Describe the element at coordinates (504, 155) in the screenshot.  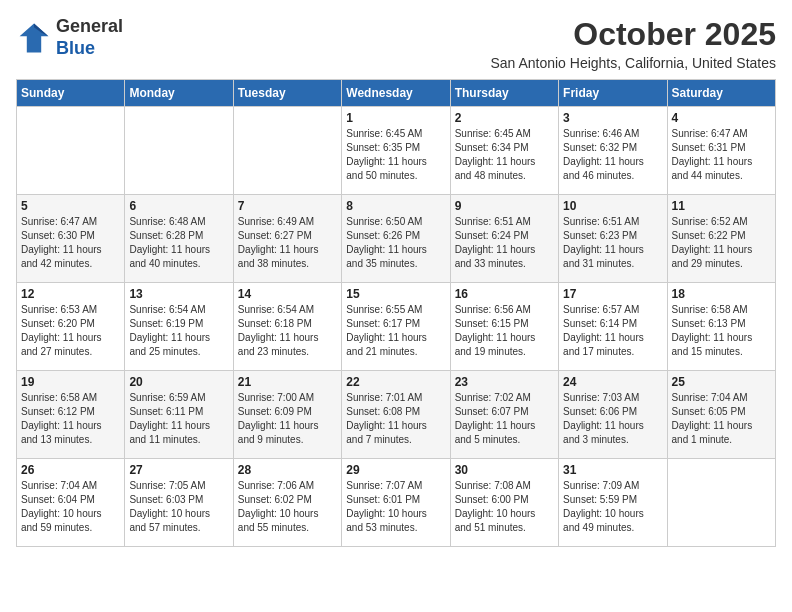
I see `day-info: Sunrise: 6:45 AM Sunset: 6:34 PM Dayligh…` at that location.